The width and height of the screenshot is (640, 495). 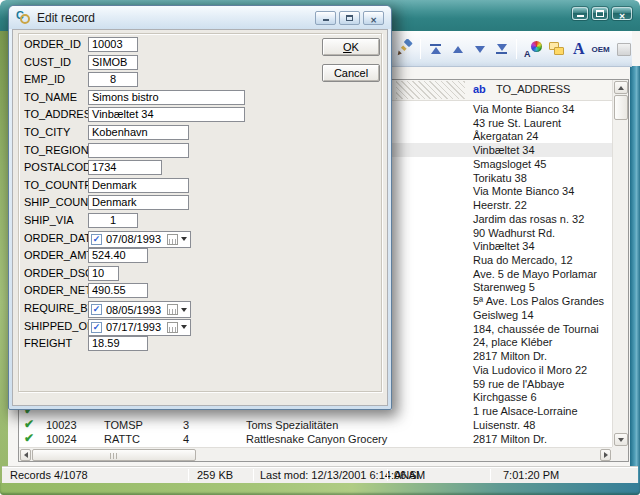 What do you see at coordinates (56, 150) in the screenshot?
I see `field-label-to_region: TO_REGION` at bounding box center [56, 150].